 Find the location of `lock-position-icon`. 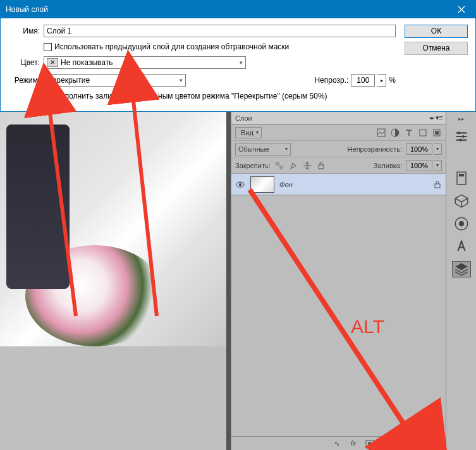

lock-position-icon is located at coordinates (307, 166).